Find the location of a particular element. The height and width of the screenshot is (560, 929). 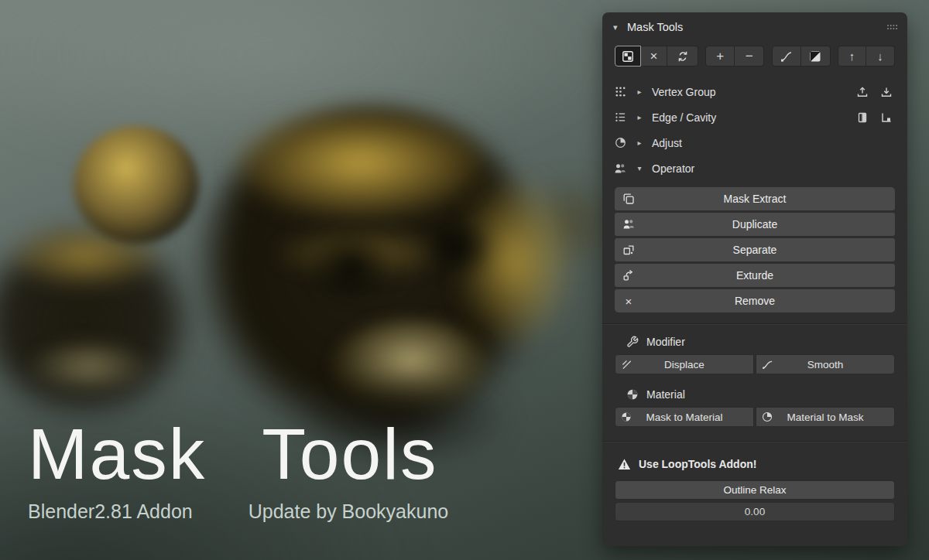

users-icon is located at coordinates (620, 169).